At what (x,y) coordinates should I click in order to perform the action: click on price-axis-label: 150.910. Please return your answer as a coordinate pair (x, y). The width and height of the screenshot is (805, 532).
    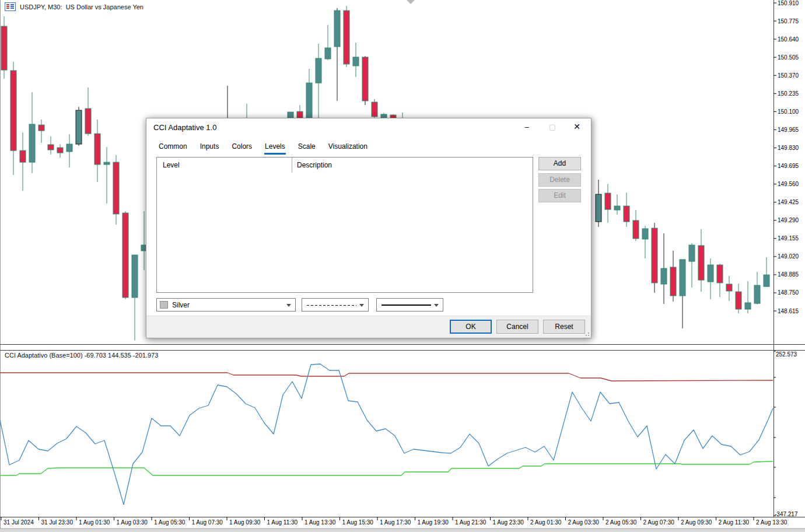
    Looking at the image, I should click on (789, 4).